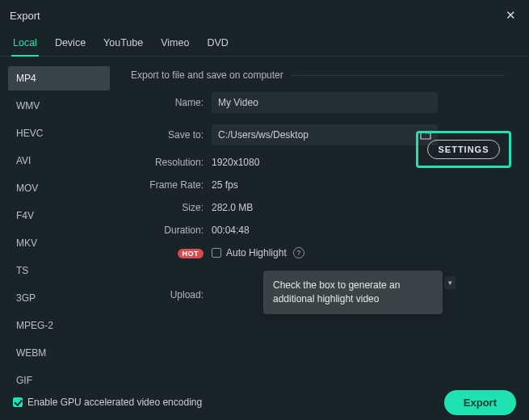 Image resolution: width=529 pixels, height=420 pixels. What do you see at coordinates (325, 103) in the screenshot?
I see `name-input: My Video` at bounding box center [325, 103].